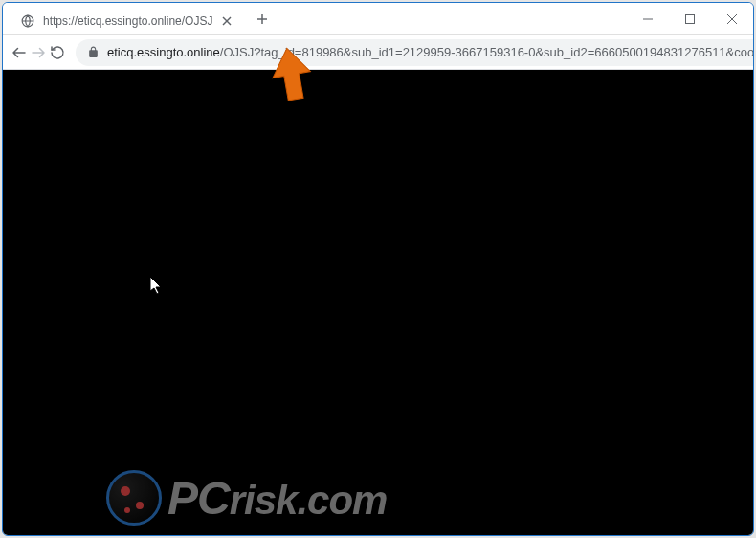 The width and height of the screenshot is (756, 538). What do you see at coordinates (247, 498) in the screenshot?
I see `watermark: PCrisk.com` at bounding box center [247, 498].